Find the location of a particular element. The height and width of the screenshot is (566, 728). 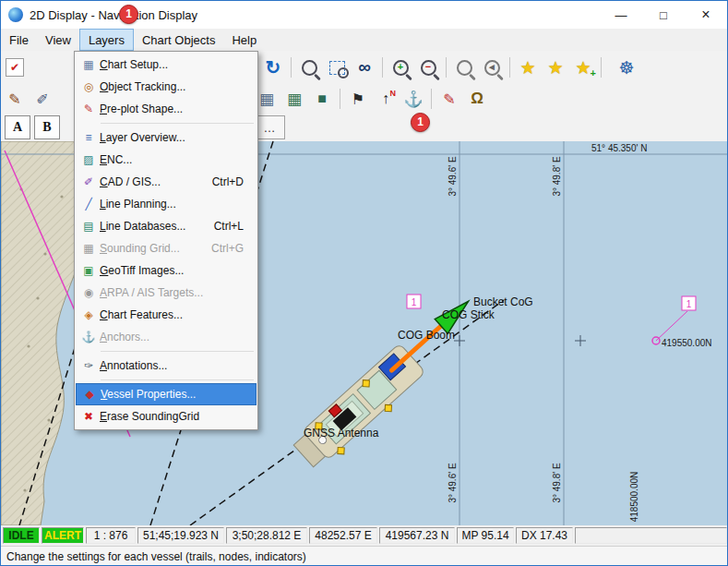

zoom-area-button is located at coordinates (337, 67).